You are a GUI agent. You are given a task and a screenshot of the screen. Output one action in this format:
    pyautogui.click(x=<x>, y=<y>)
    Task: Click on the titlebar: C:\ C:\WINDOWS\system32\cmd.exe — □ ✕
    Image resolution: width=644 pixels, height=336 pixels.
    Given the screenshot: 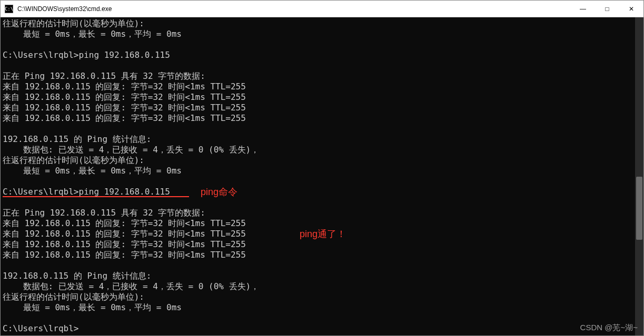 What is the action you would take?
    pyautogui.click(x=322, y=9)
    